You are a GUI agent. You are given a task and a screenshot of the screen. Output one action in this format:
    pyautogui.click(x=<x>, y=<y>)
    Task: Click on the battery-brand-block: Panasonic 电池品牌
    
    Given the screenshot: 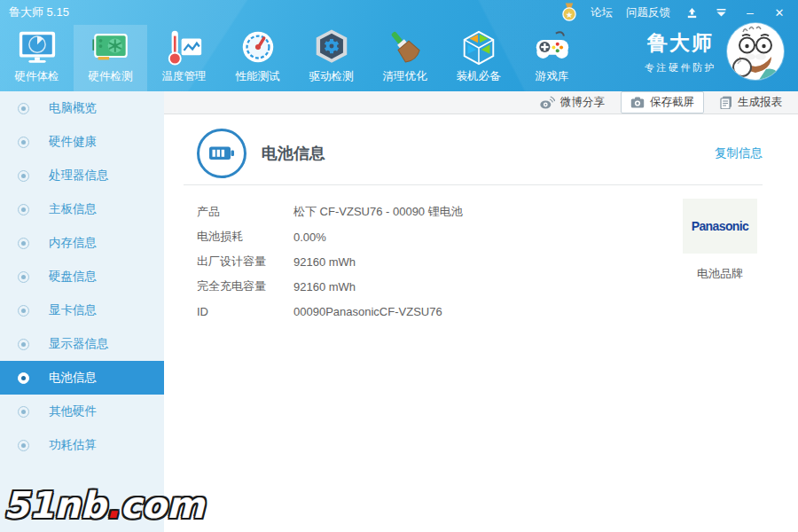 What is the action you would take?
    pyautogui.click(x=720, y=240)
    